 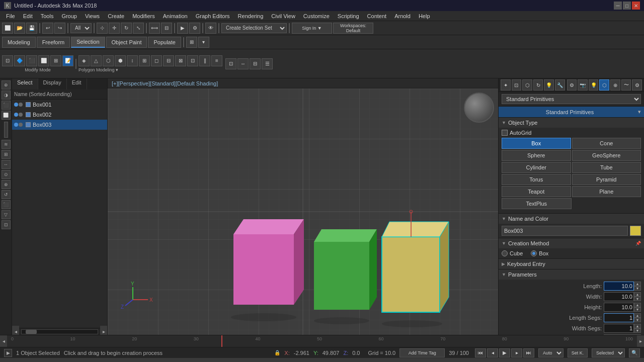 What do you see at coordinates (154, 28) in the screenshot?
I see `mirror-btn: ⟺` at bounding box center [154, 28].